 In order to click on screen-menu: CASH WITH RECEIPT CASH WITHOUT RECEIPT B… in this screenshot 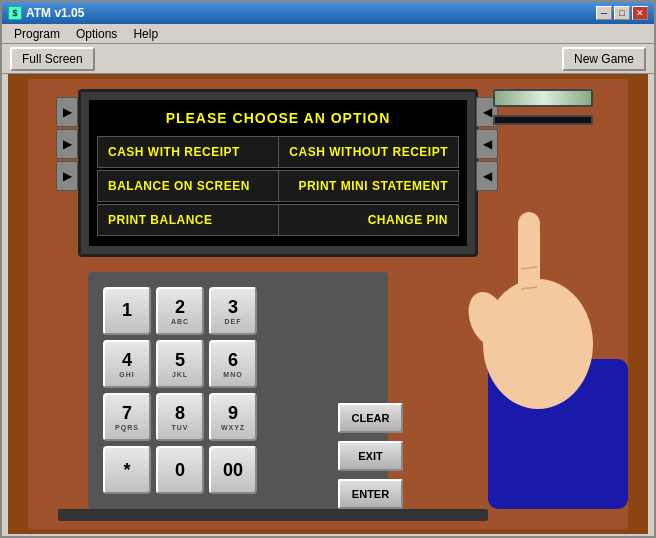, I will do `click(278, 186)`.